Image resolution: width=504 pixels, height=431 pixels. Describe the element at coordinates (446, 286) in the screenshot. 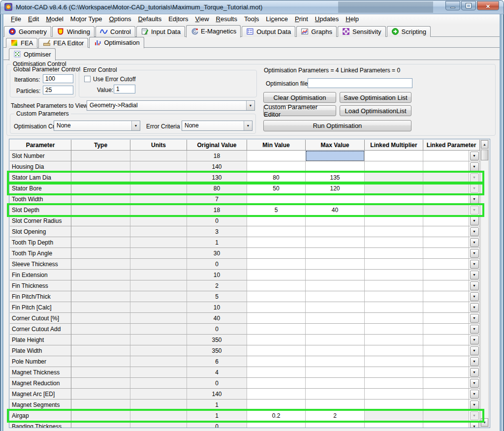

I see `cell-linked-parameter-fin-thickness` at that location.